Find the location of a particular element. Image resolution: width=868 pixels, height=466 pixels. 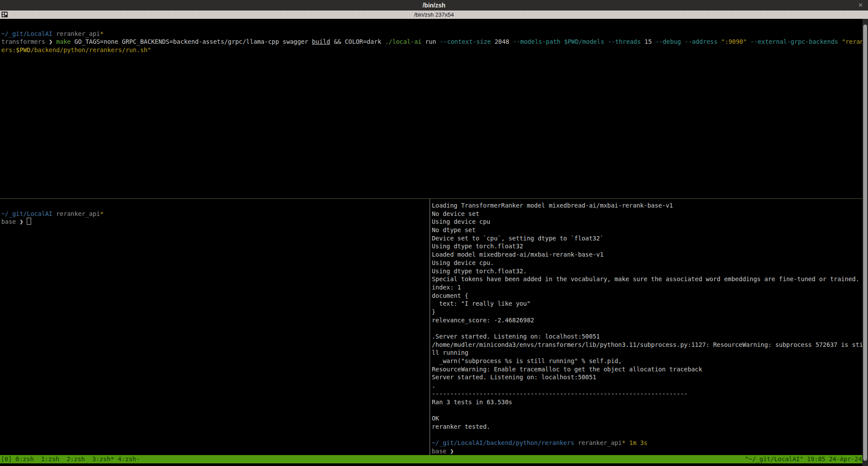

terminal-text: --address is located at coordinates (701, 42).